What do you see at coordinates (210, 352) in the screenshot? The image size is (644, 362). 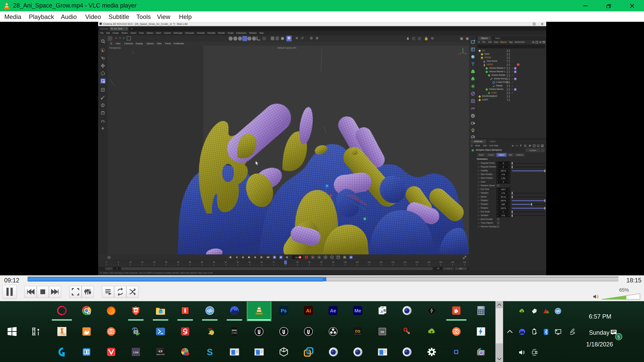 I see `svg-text: S` at bounding box center [210, 352].